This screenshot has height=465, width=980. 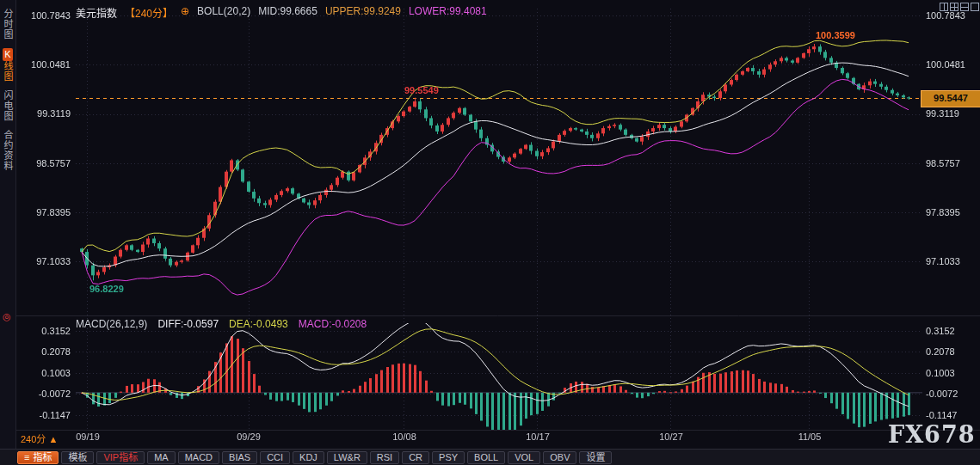 What do you see at coordinates (221, 324) in the screenshot?
I see `macd-header: MACD(26,12,9) DIFF:-0.0597 DEA:-0.0493 M…` at bounding box center [221, 324].